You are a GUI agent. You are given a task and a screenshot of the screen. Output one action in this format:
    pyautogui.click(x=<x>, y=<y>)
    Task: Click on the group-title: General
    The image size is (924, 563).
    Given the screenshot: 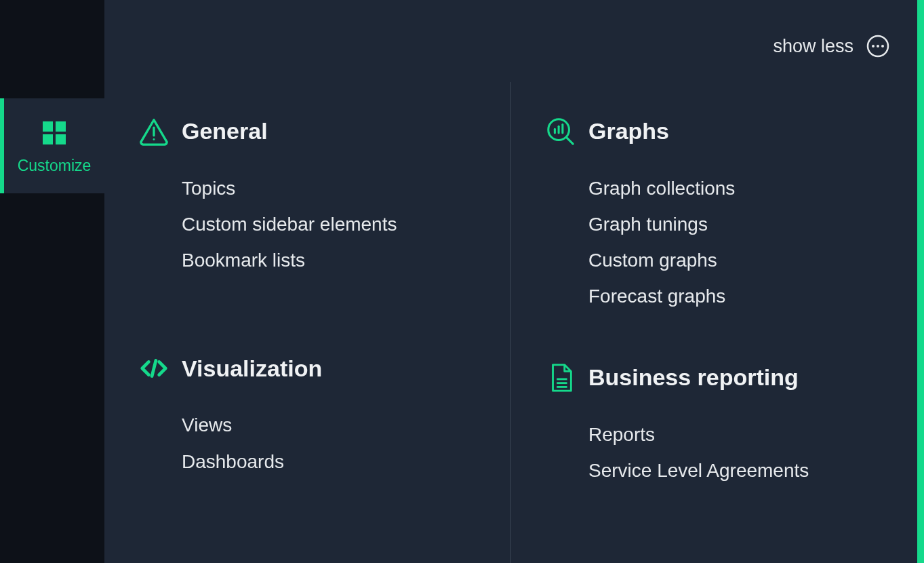 What is the action you would take?
    pyautogui.click(x=225, y=132)
    